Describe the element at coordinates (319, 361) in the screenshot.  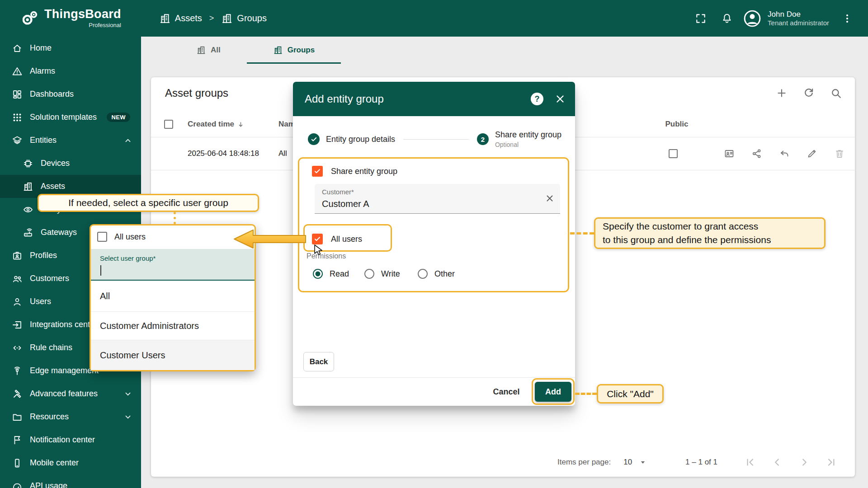
I see `back-button: Back` at that location.